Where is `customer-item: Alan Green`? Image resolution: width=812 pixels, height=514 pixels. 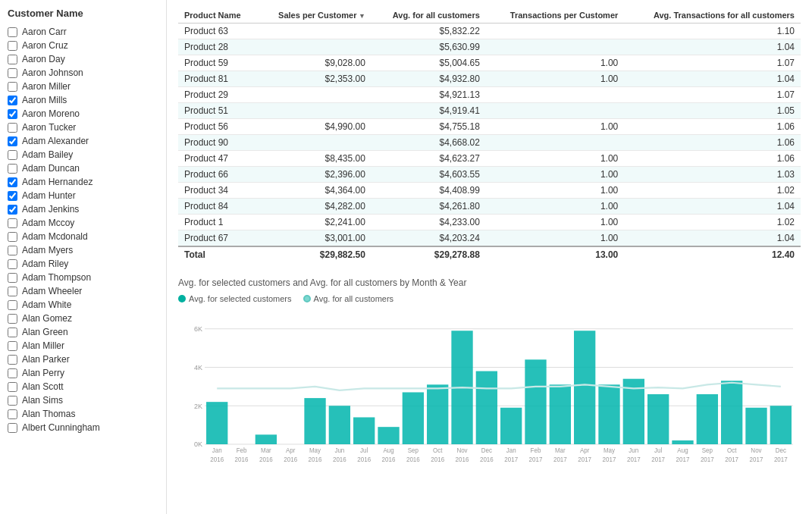 customer-item: Alan Green is located at coordinates (83, 332).